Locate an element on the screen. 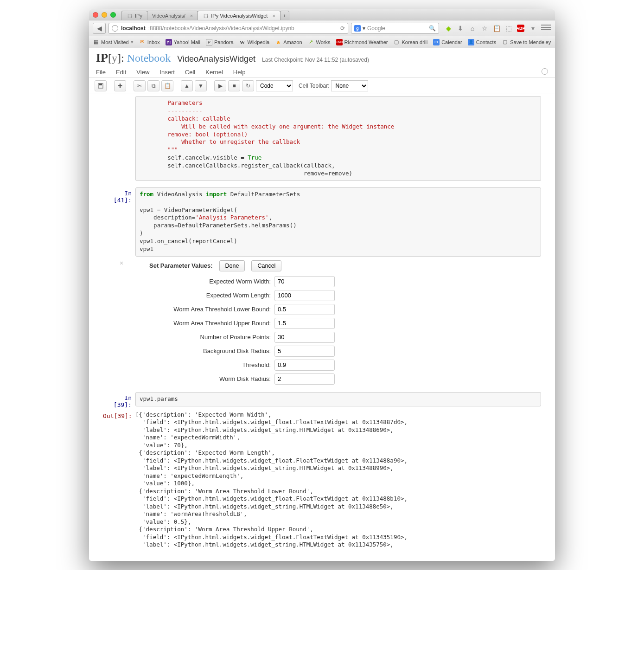 The height and width of the screenshot is (663, 644). ipy-icon: ⬚ is located at coordinates (129, 16).